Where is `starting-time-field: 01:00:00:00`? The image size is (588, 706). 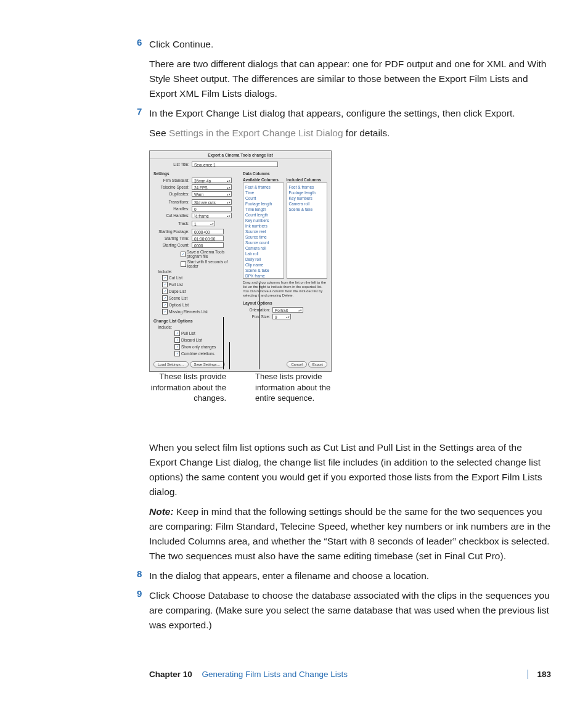
starting-time-field: 01:00:00:00 is located at coordinates (208, 238).